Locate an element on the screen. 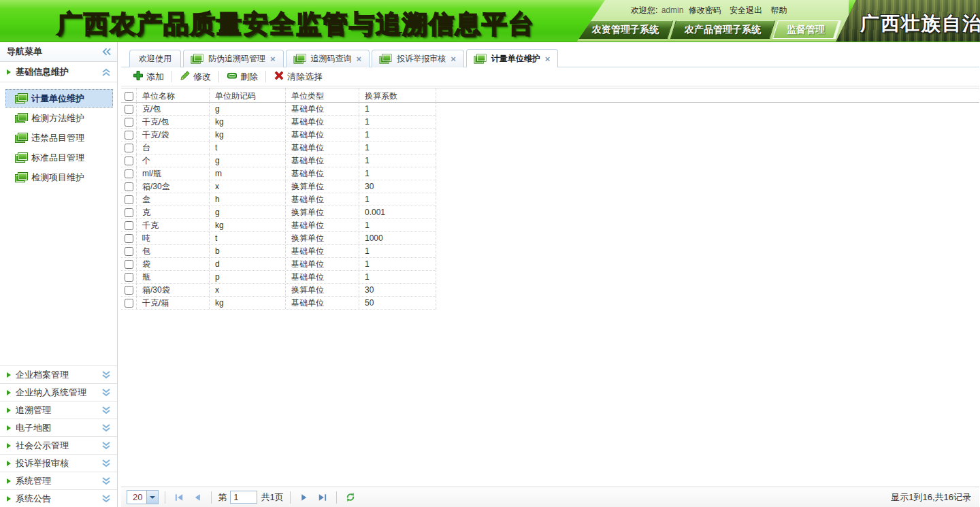  edit-button: 修改 is located at coordinates (195, 77).